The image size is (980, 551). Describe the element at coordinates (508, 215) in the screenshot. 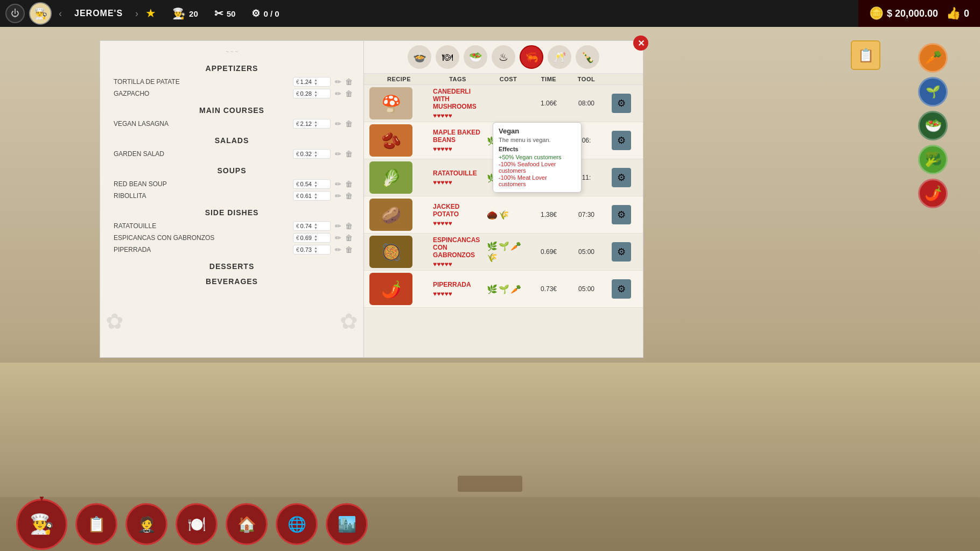

I see `recipe-tags-jacked-potato: 🌰 🌾` at that location.